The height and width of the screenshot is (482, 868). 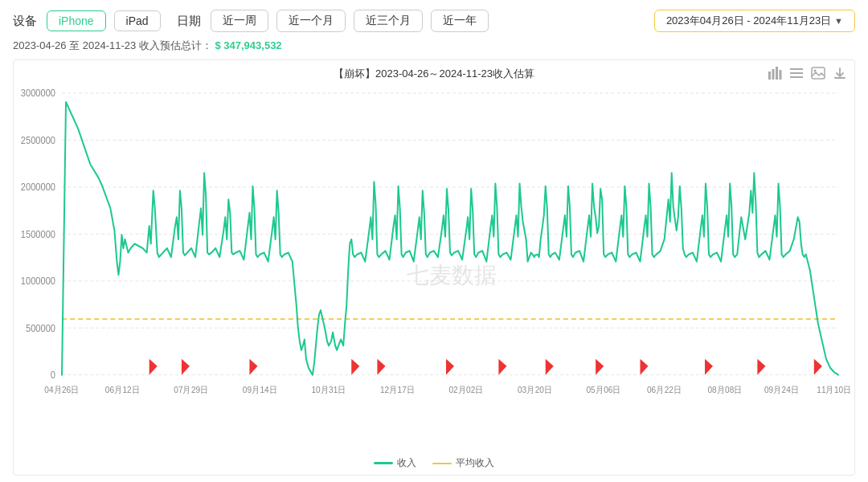 I want to click on revenue-legend-label: 收入, so click(x=407, y=463).